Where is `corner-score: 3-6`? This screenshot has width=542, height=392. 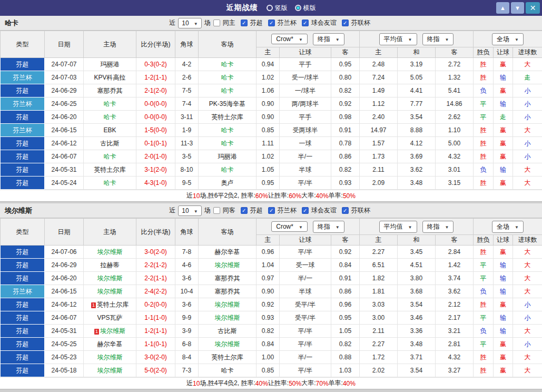
corner-score: 3-6 is located at coordinates (187, 278).